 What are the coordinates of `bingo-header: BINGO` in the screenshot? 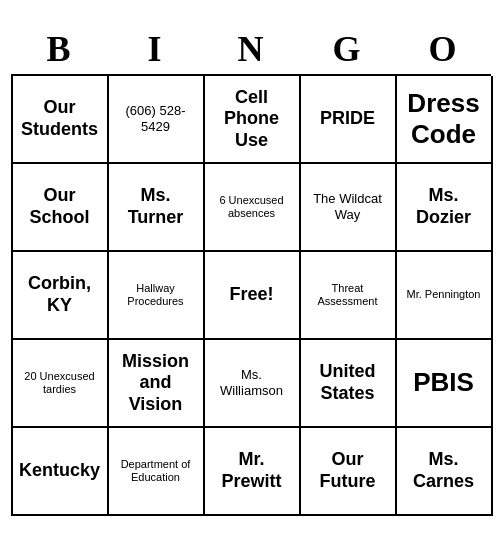 It's located at (251, 49).